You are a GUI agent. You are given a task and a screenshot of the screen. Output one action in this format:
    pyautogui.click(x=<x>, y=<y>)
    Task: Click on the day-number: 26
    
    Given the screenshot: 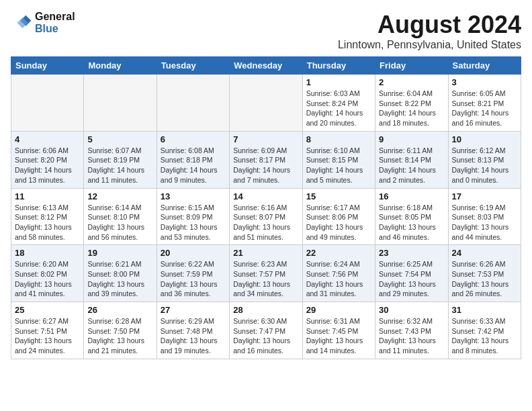 What is the action you would take?
    pyautogui.click(x=120, y=310)
    